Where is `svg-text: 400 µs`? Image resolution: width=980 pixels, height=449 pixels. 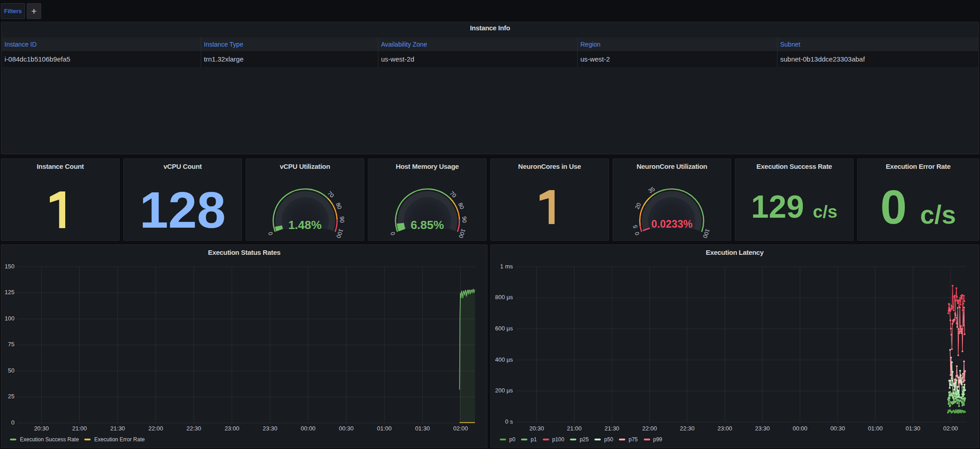
svg-text: 400 µs is located at coordinates (504, 359).